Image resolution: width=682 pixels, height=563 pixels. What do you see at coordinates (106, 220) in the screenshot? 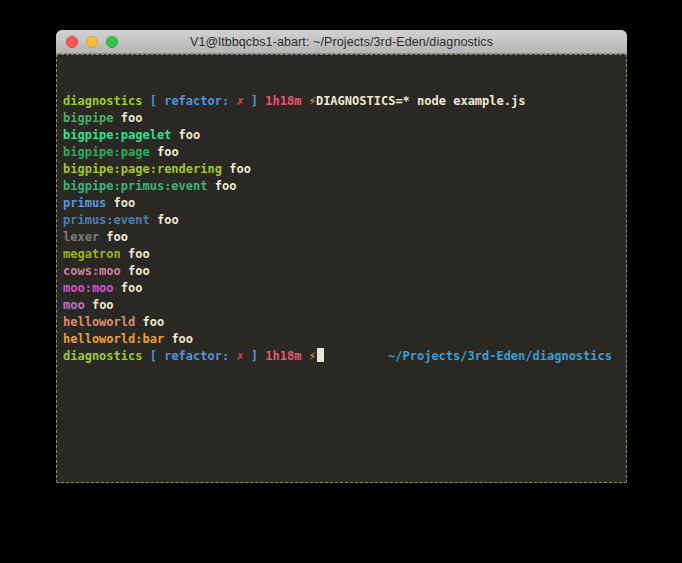
I see `terminal-text-segment: primus:event` at bounding box center [106, 220].